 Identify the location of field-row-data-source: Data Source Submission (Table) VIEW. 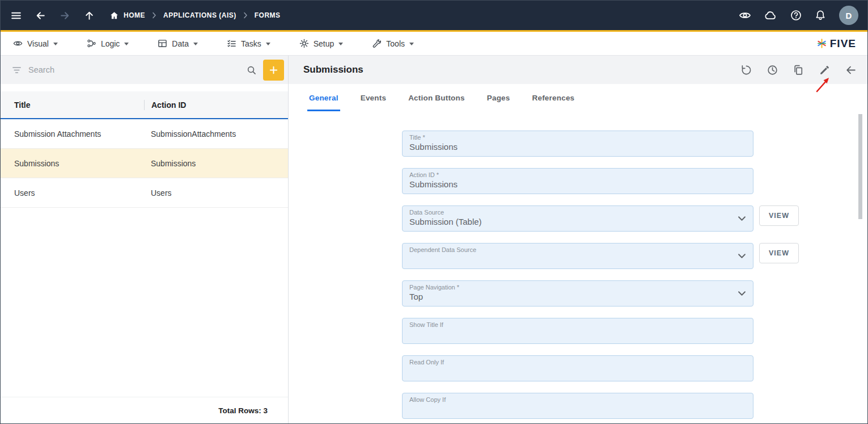
(578, 219).